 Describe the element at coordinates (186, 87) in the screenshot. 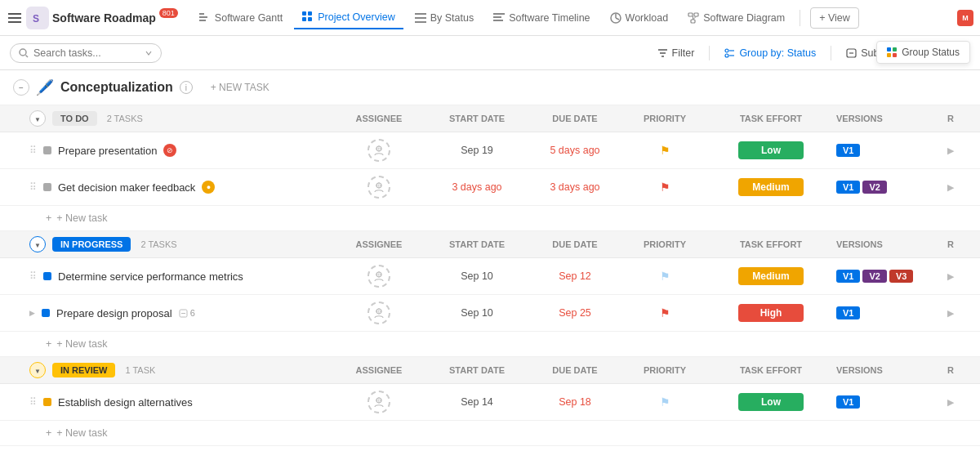

I see `section-info-icon: i` at that location.